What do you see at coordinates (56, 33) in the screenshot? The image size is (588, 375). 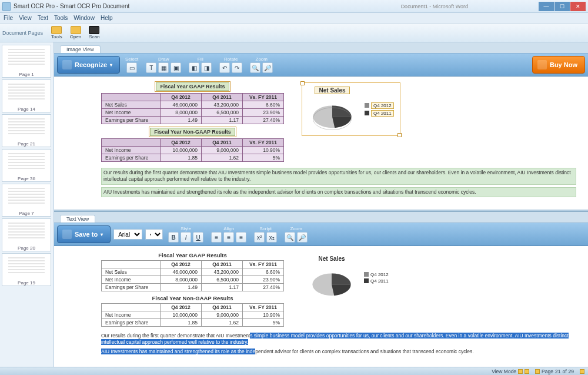 I see `tools-button: Tools` at bounding box center [56, 33].